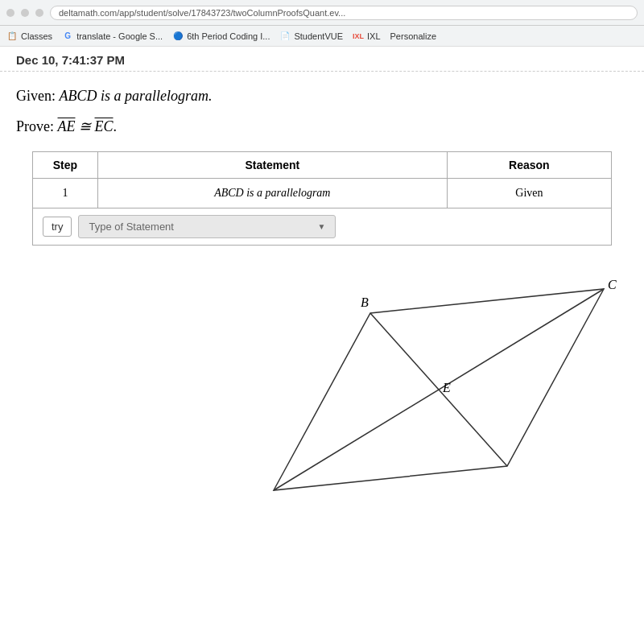 The width and height of the screenshot is (644, 644). I want to click on bookmark-coding: 🔵 6th Period Coding I..., so click(221, 36).